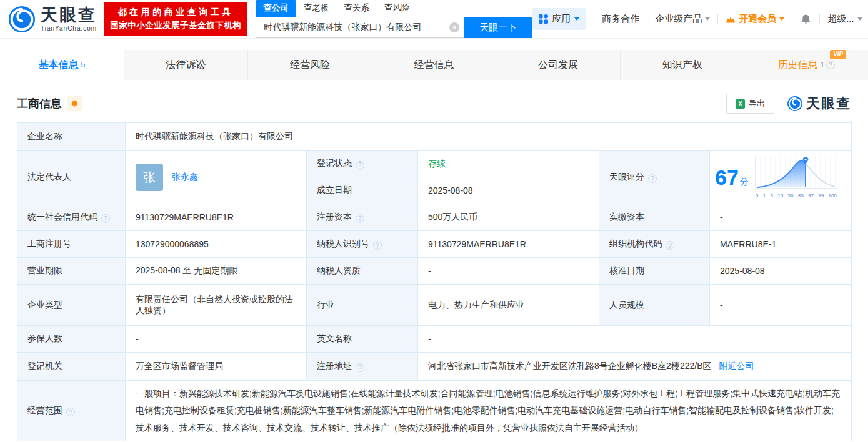  What do you see at coordinates (316, 9) in the screenshot?
I see `search-tab-boss: 查老板` at bounding box center [316, 9].